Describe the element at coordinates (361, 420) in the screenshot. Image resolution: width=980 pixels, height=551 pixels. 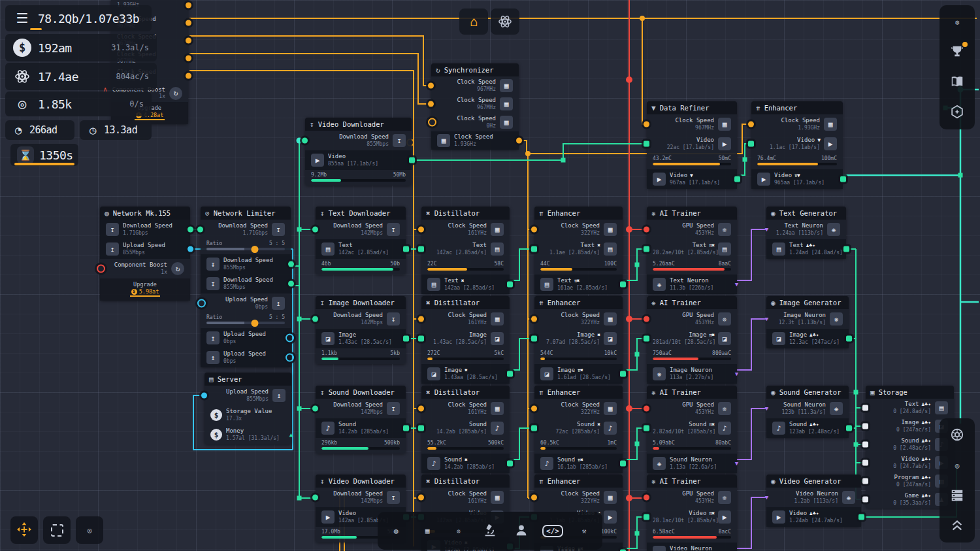
I see `node-sound-downloader: ↧Sound DownloaderDownload Speed142Mbps↧♪…` at that location.